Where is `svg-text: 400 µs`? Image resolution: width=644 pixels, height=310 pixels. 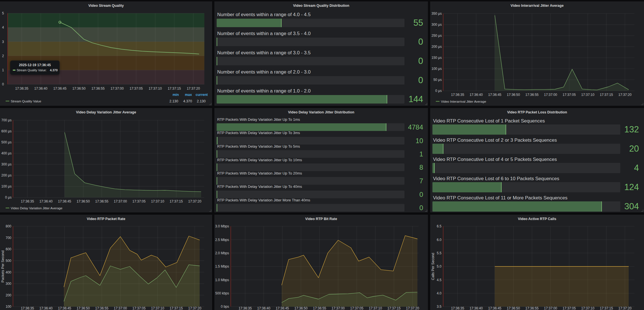
svg-text: 400 µs is located at coordinates (6, 153).